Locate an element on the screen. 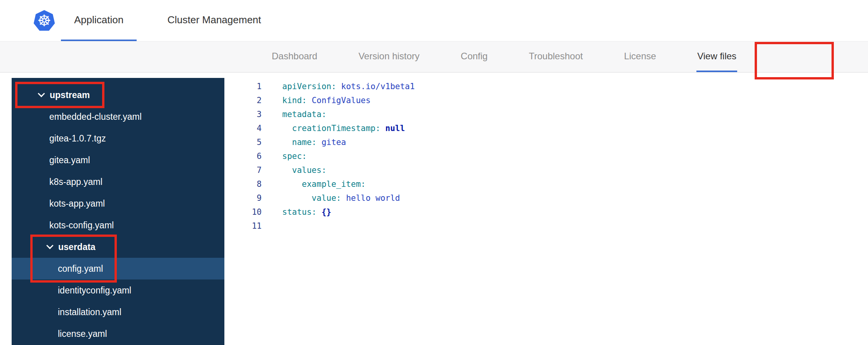 The width and height of the screenshot is (868, 345). tree-item-label: config.yaml is located at coordinates (80, 269).